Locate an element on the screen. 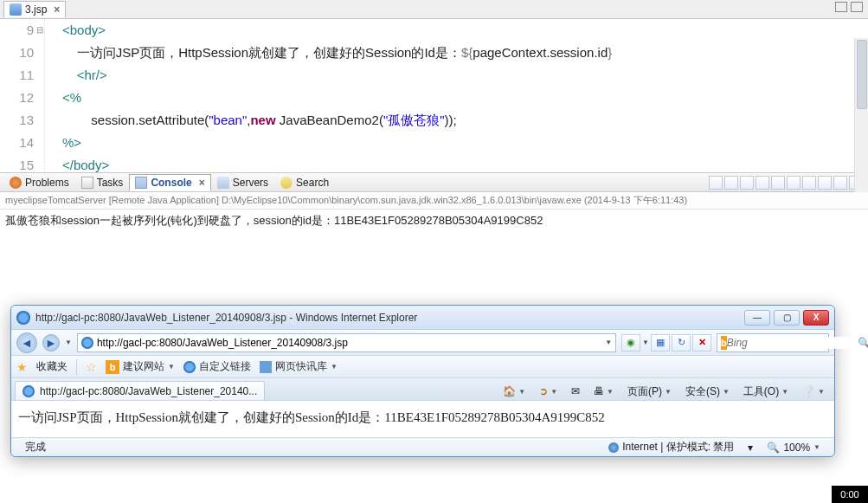 This screenshot has width=868, height=503. status-protected-toggle: ▾ is located at coordinates (750, 448).